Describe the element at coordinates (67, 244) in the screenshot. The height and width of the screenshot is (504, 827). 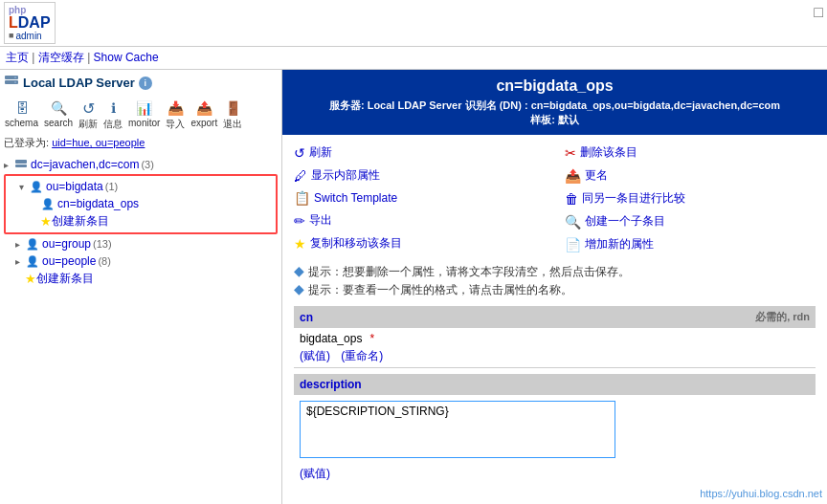
I see `tree-ou-group-label: ou=group` at that location.